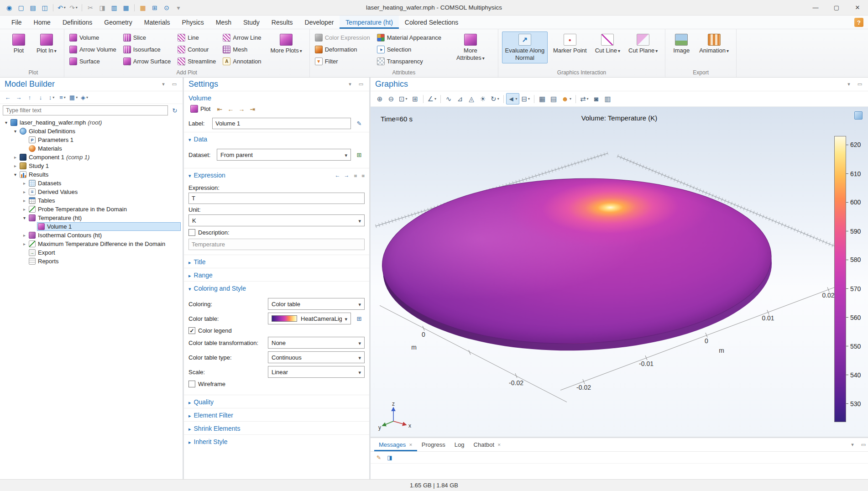 This screenshot has height=491, width=868. I want to click on print-icon: ▥, so click(608, 99).